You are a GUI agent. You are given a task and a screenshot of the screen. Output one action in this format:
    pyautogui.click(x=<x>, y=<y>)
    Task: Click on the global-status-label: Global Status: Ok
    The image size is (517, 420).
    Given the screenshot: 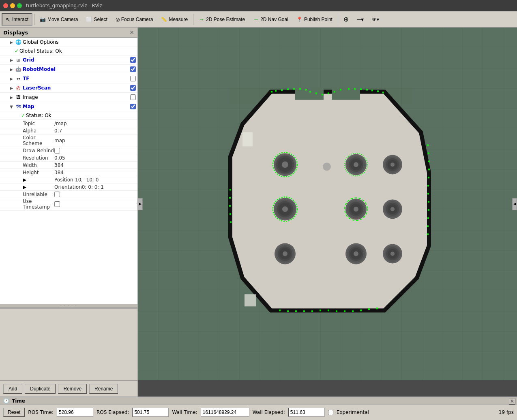 What is the action you would take?
    pyautogui.click(x=78, y=51)
    